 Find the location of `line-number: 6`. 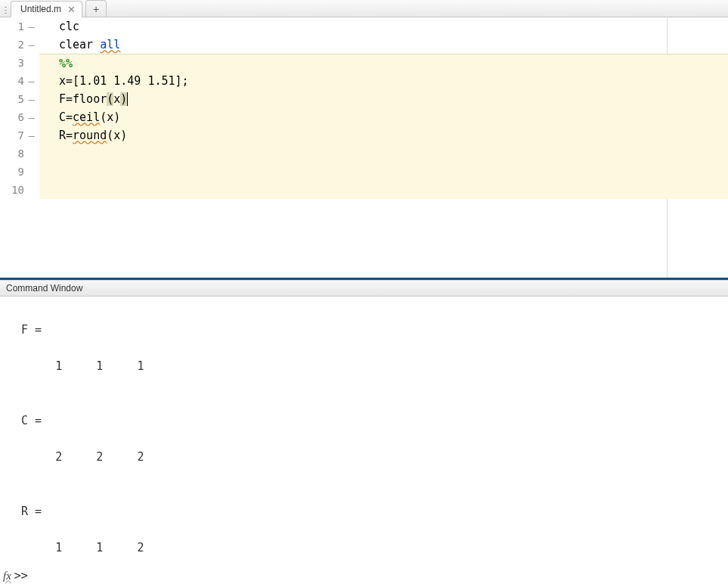

line-number: 6 is located at coordinates (17, 117).